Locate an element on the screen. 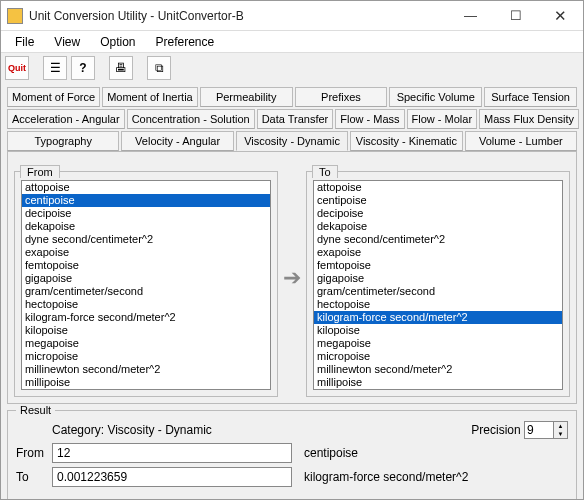  copy-icon: ⧉ is located at coordinates (159, 68).